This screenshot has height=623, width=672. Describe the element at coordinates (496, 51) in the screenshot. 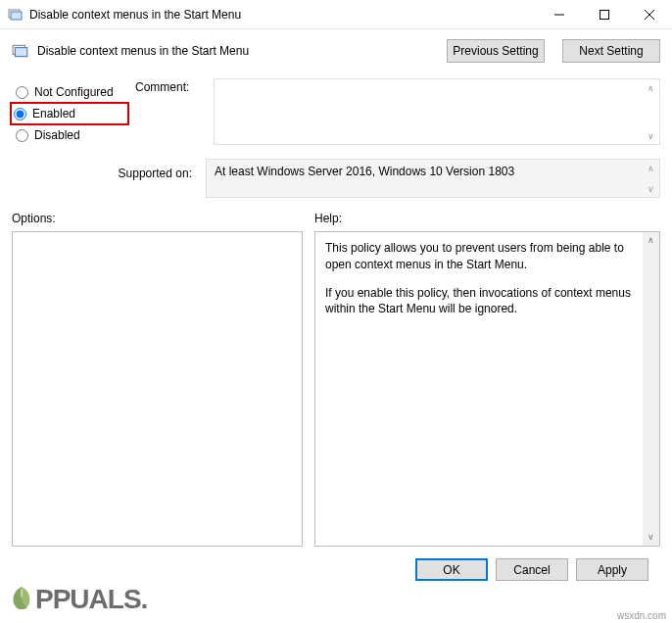

I see `previous-setting-button: Previous Setting` at that location.